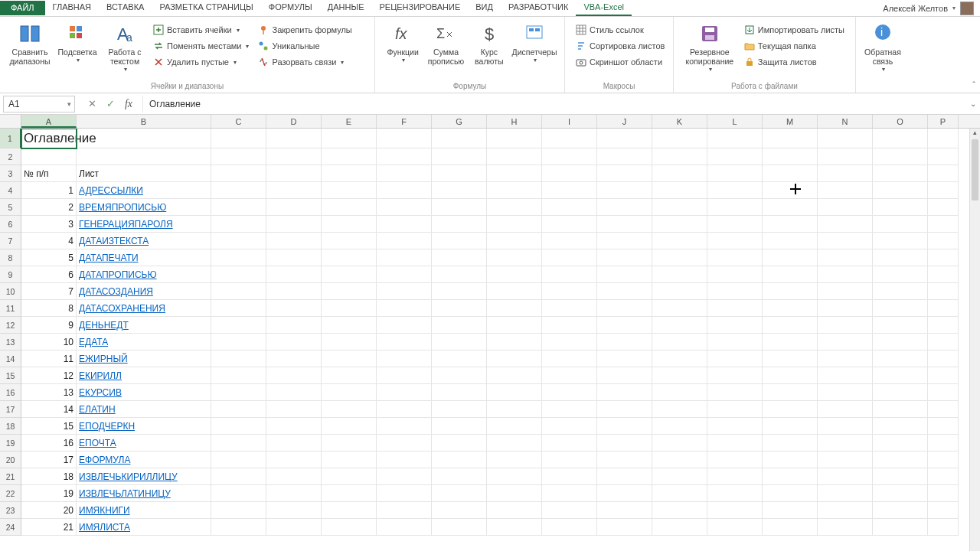  What do you see at coordinates (538, 8) in the screenshot?
I see `tab-разработчик: РАЗРАБОТЧИК` at bounding box center [538, 8].